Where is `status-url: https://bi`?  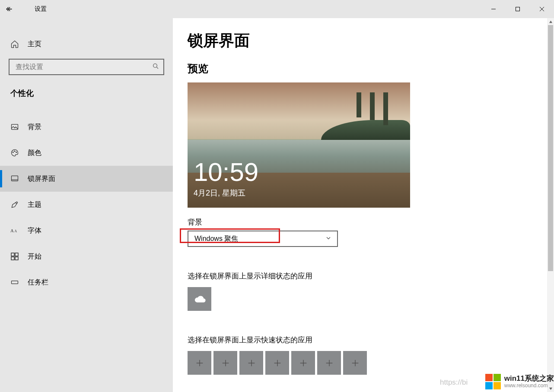 status-url: https://bi is located at coordinates (454, 383).